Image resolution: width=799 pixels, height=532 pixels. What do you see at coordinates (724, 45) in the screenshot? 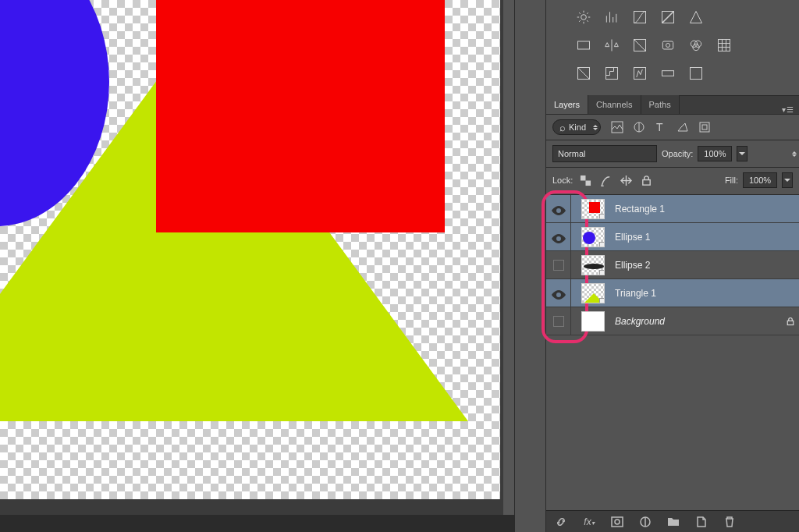
I see `lookup-icon` at bounding box center [724, 45].